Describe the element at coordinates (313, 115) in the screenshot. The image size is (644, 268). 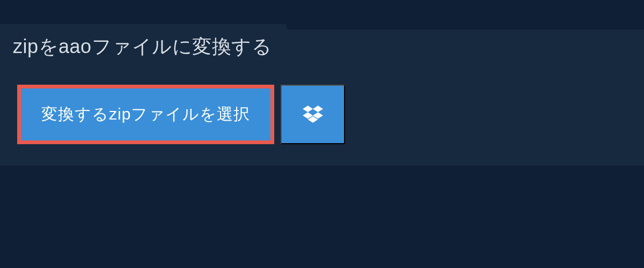
I see `dropbox-button` at that location.